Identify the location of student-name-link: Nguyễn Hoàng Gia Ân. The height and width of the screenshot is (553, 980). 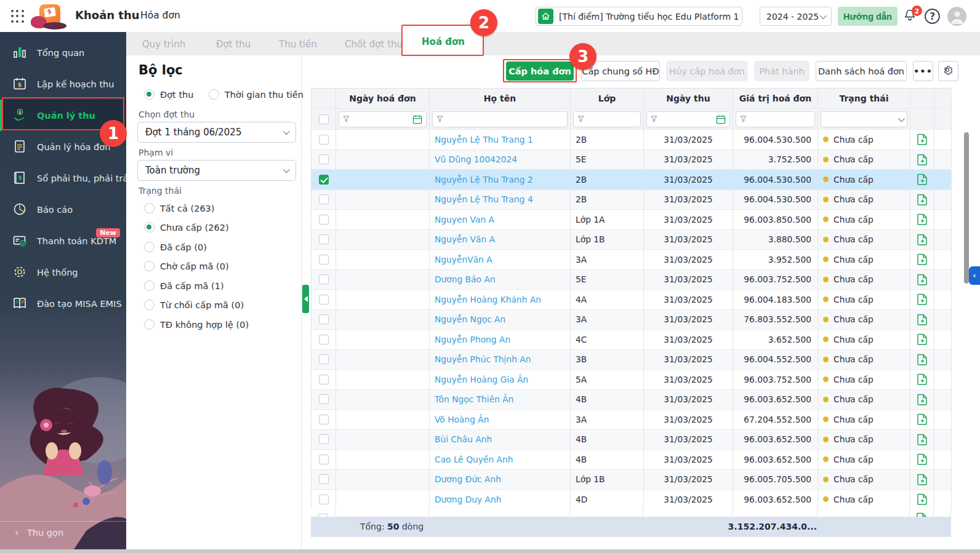
(481, 380).